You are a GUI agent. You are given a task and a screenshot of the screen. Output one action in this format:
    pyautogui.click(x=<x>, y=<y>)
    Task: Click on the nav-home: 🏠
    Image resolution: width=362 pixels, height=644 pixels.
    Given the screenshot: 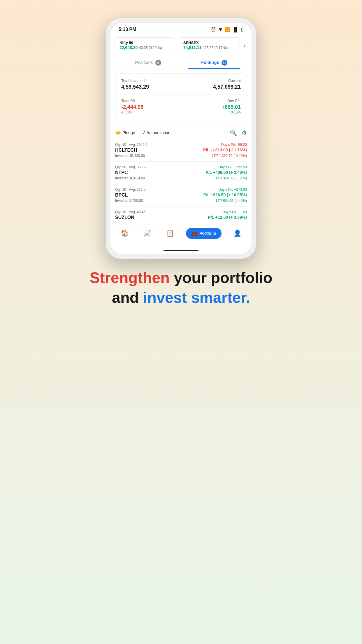 What is the action you would take?
    pyautogui.click(x=125, y=233)
    